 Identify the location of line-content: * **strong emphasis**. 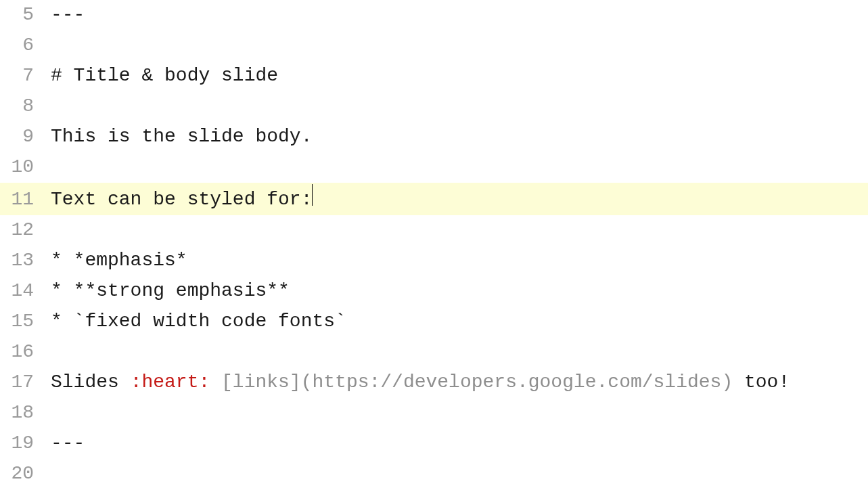
(459, 291).